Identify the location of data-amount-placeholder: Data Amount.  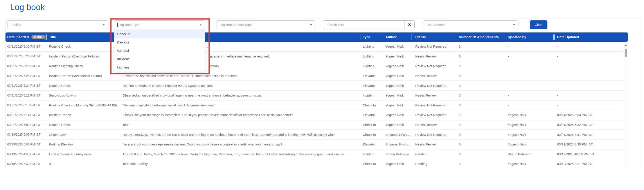
(470, 24).